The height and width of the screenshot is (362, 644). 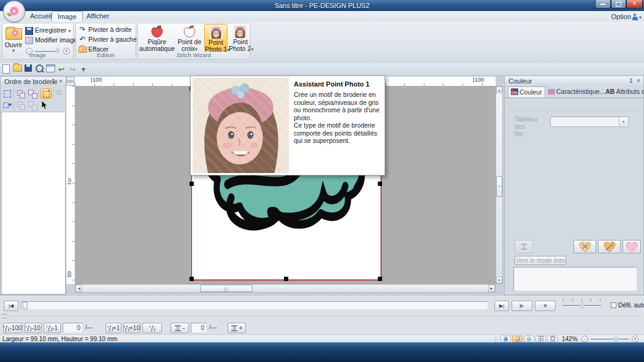 What do you see at coordinates (21, 93) in the screenshot?
I see `group-button` at bounding box center [21, 93].